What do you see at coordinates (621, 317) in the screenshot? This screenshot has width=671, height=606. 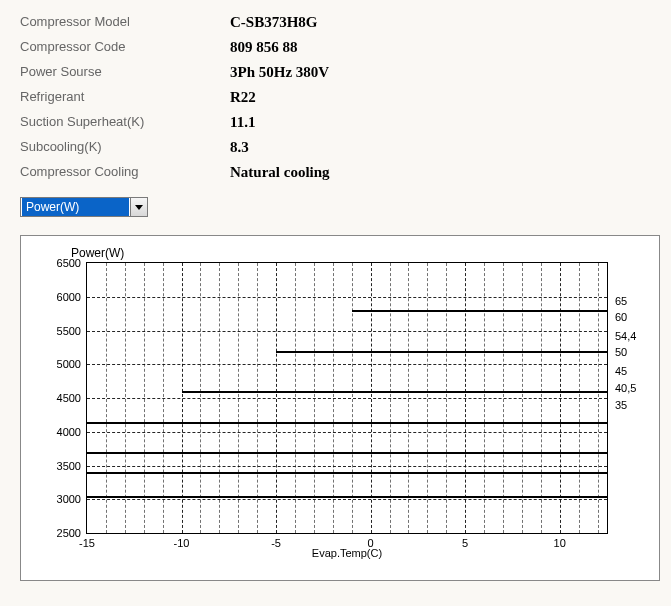 I see `chart-series-label: 60` at bounding box center [621, 317].